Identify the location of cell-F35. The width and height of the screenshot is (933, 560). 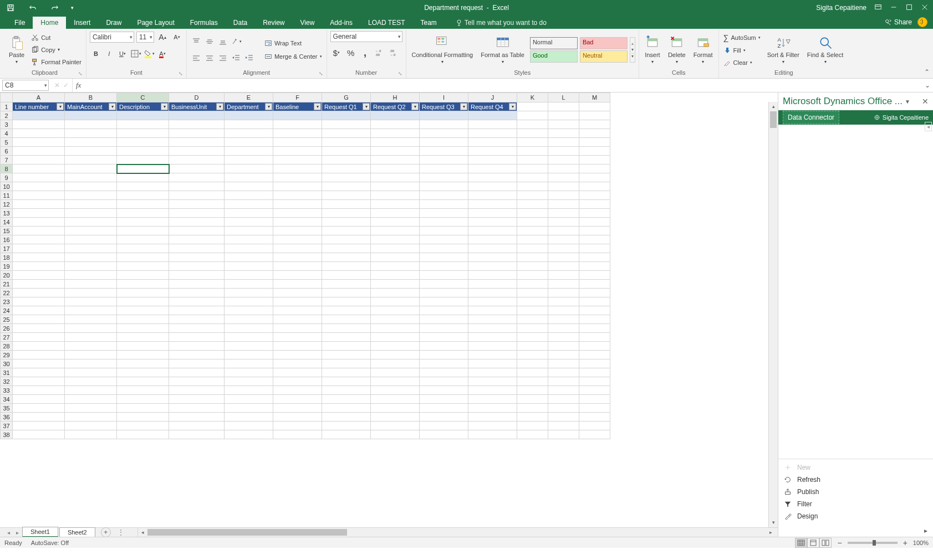
(298, 408).